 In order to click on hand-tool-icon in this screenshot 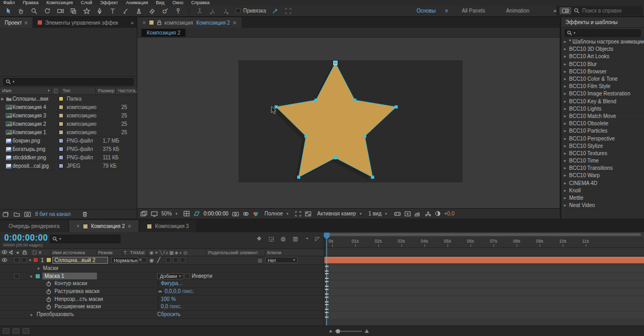, I will do `click(21, 10)`.